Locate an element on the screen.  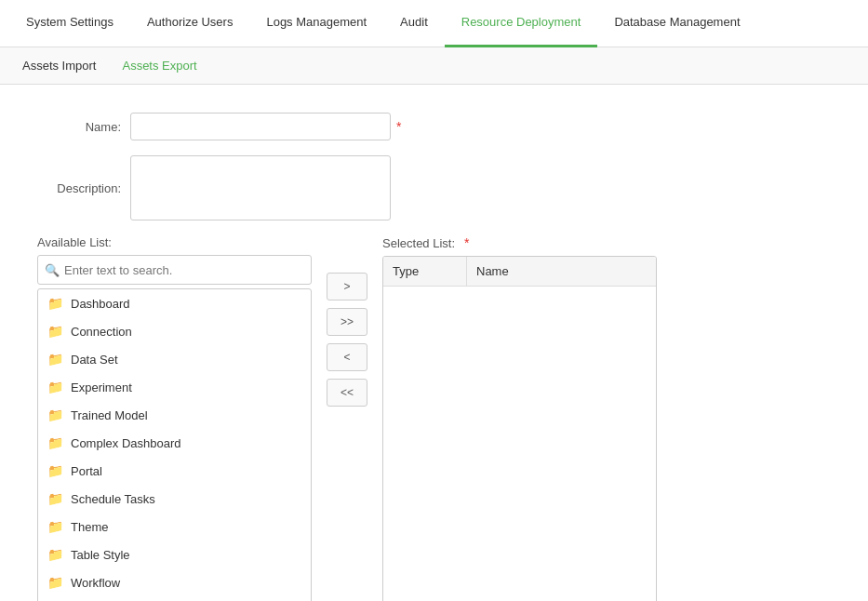
search-wrapper: 🔍 is located at coordinates (175, 270).